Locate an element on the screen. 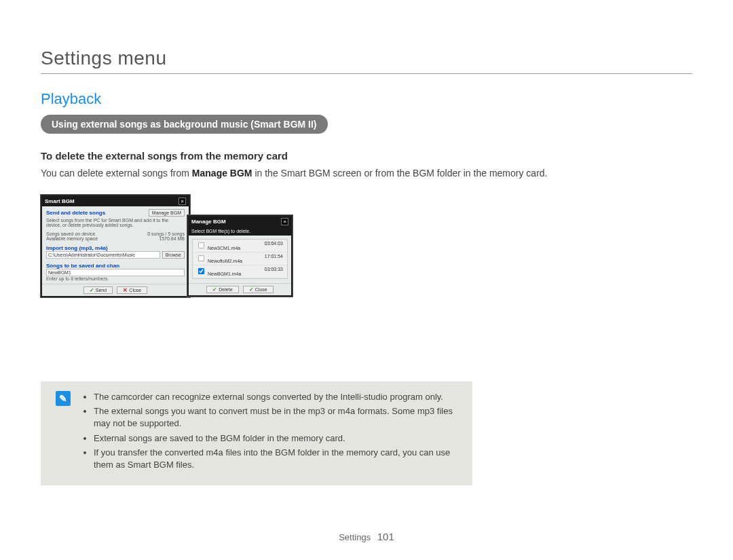 The image size is (733, 560). section-title: Playback is located at coordinates (366, 99).